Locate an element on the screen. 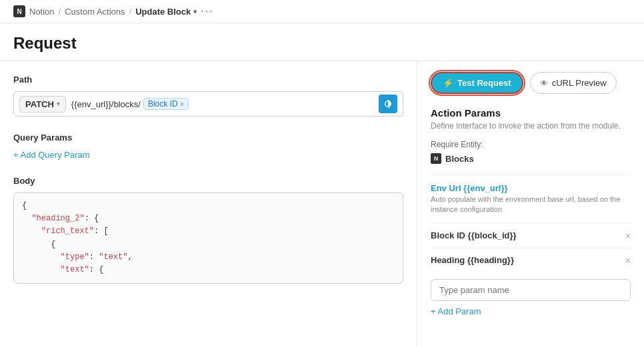  method-chevron-icon: ▾ is located at coordinates (59, 104).